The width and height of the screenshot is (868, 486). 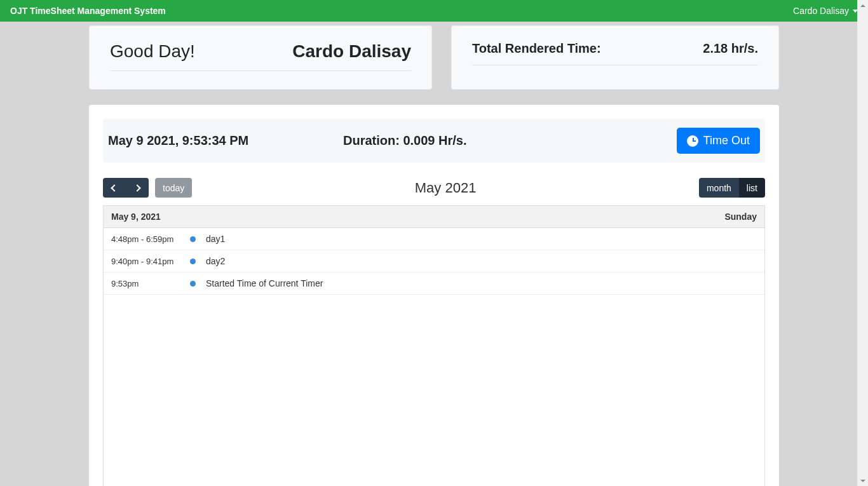 I want to click on scrollbar, so click(x=863, y=243).